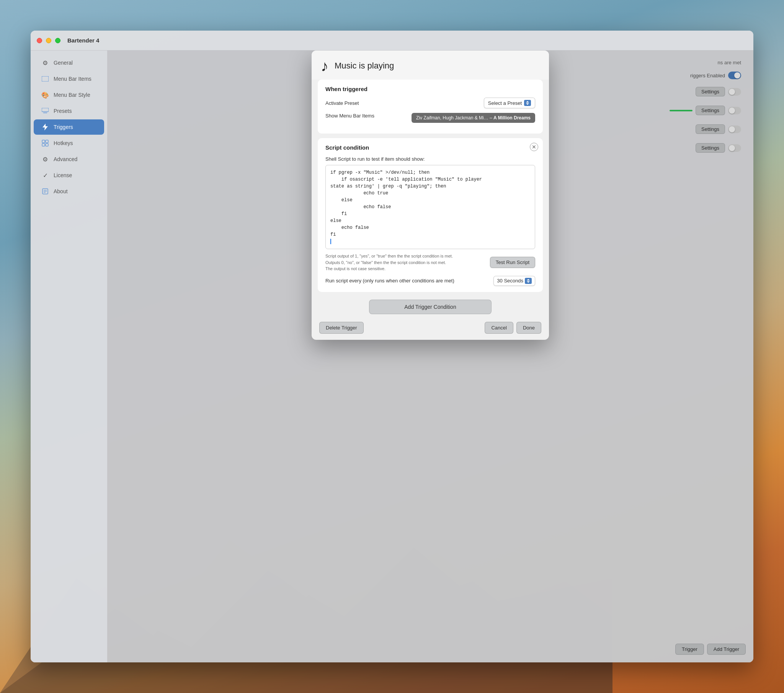 The image size is (784, 693). What do you see at coordinates (69, 111) in the screenshot?
I see `sidebar-item-presets: Presets` at bounding box center [69, 111].